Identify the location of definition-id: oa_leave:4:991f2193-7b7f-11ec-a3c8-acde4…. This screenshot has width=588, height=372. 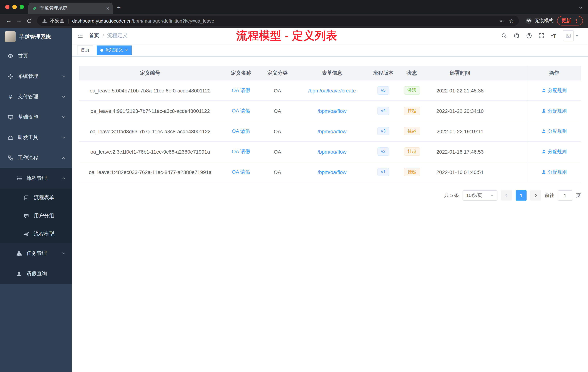
(150, 111).